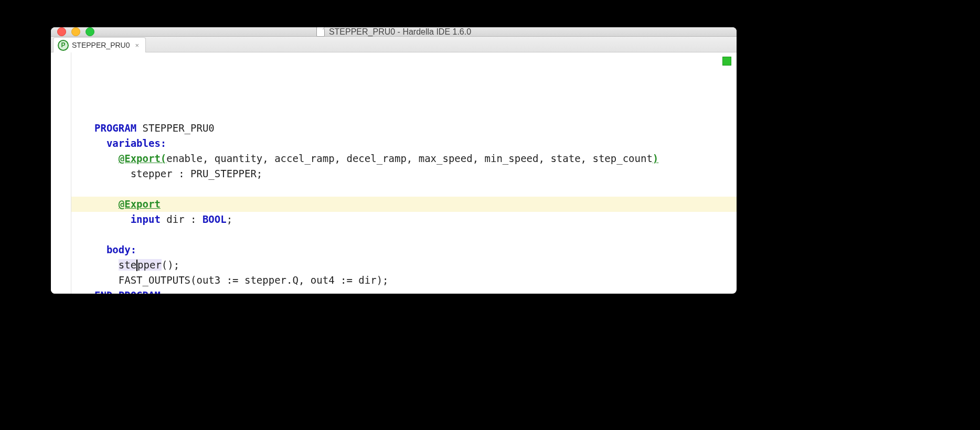 Image resolution: width=980 pixels, height=430 pixels. I want to click on export-params: enable, quantity, accel_ramp, decel_ramp…, so click(409, 158).